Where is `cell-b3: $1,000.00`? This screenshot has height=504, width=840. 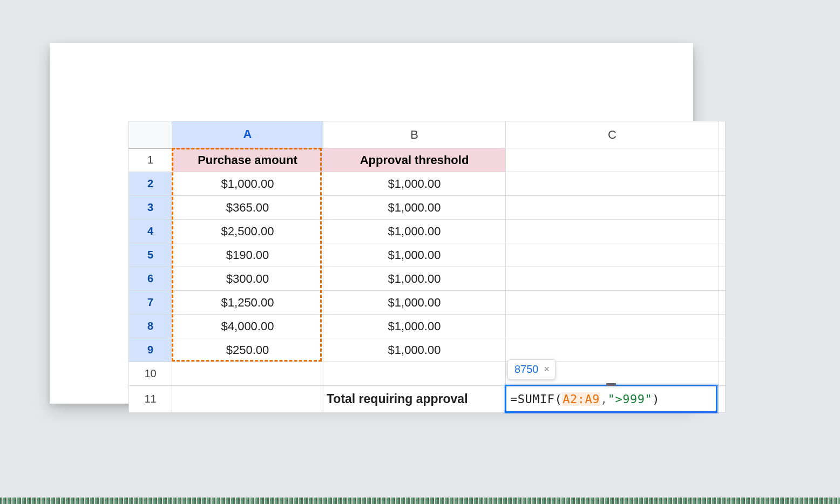
cell-b3: $1,000.00 is located at coordinates (415, 208).